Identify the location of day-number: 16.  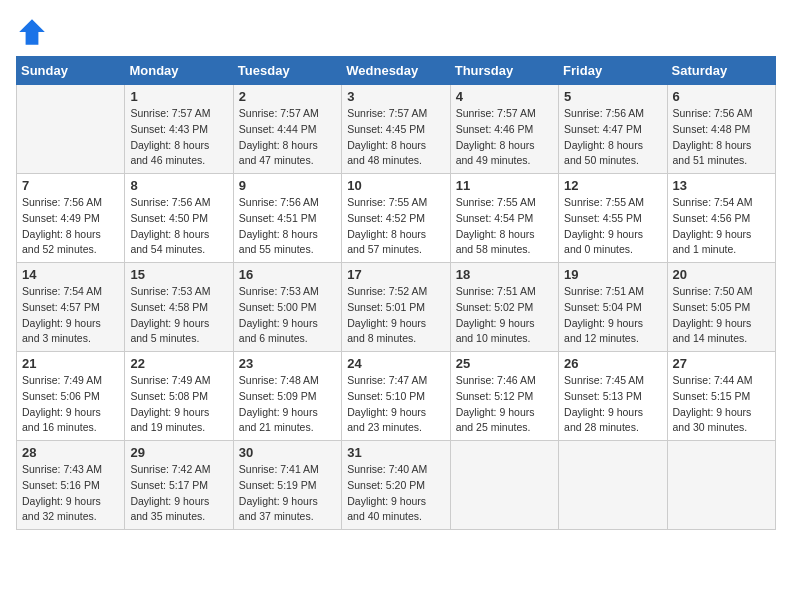
(288, 274).